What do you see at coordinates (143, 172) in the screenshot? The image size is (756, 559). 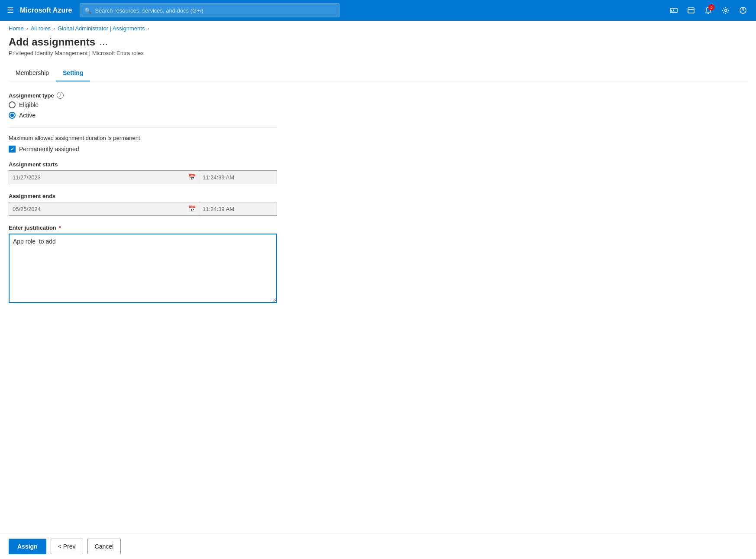 I see `assignment-starts-group: Assignment starts 📅` at bounding box center [143, 172].